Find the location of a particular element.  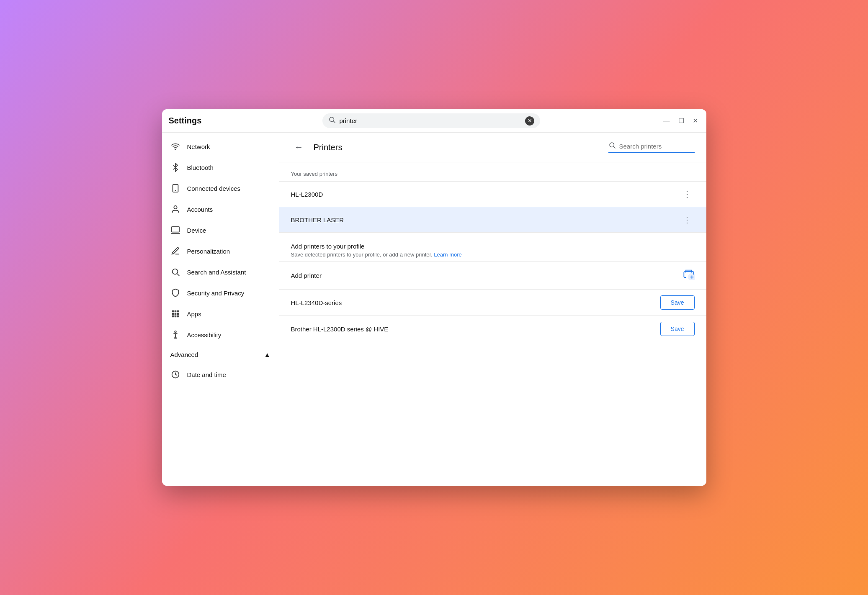

shield-icon is located at coordinates (175, 293).